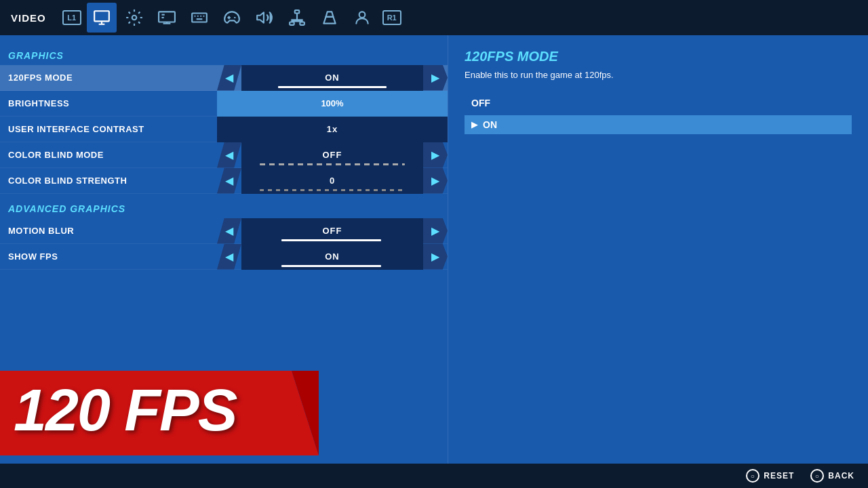 The width and height of the screenshot is (868, 488). What do you see at coordinates (658, 103) in the screenshot?
I see `option-off: OFF` at bounding box center [658, 103].